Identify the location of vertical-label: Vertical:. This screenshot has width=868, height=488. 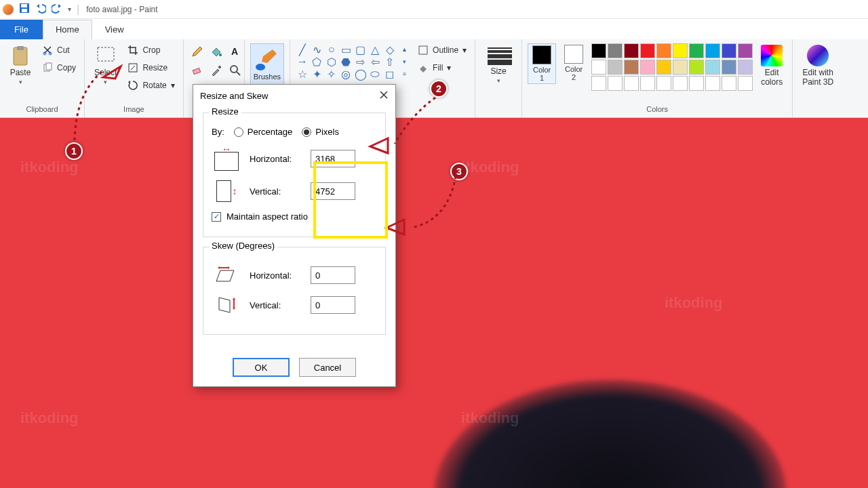
(276, 191).